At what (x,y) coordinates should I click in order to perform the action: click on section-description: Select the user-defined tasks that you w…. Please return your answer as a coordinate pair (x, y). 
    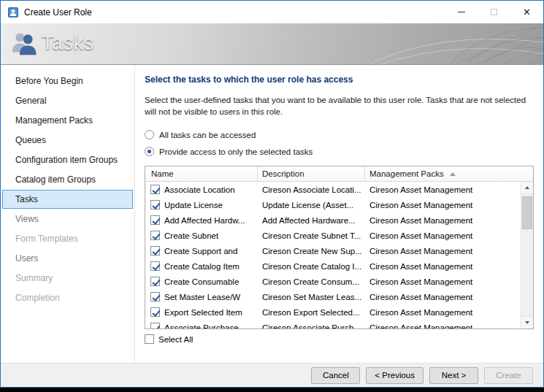
    Looking at the image, I should click on (336, 106).